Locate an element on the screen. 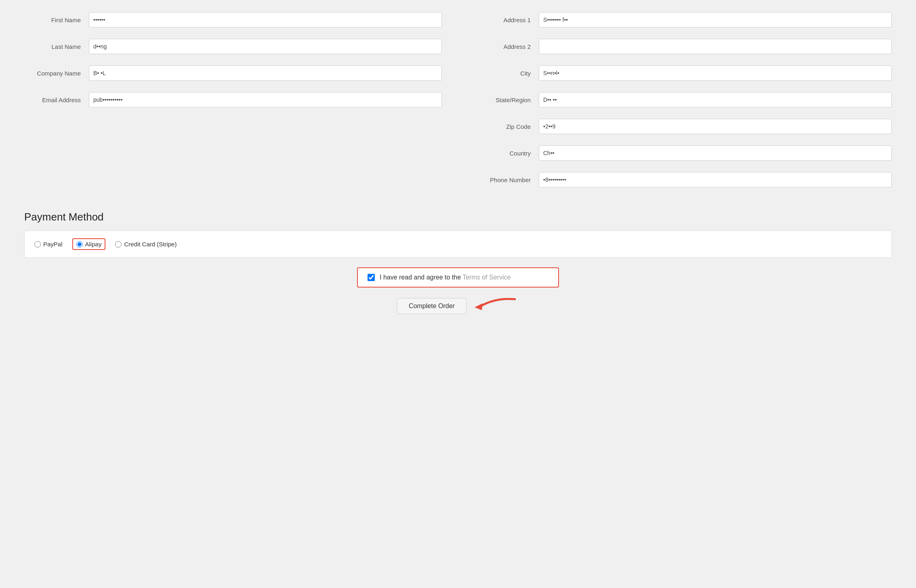  terms-area: I have read and agree to the Terms of Se… is located at coordinates (458, 293).